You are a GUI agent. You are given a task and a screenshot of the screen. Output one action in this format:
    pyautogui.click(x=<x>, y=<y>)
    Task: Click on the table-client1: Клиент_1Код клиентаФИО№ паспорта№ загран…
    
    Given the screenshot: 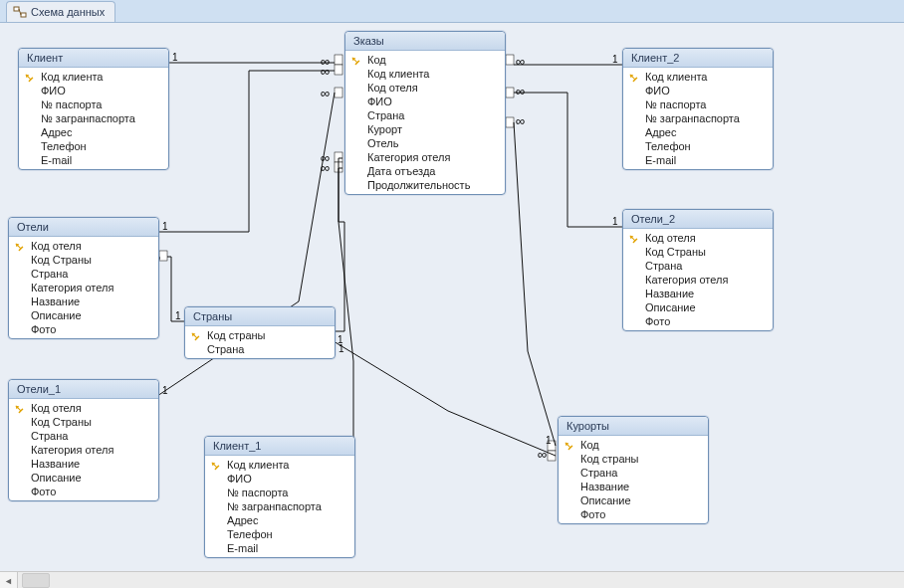 What is the action you would take?
    pyautogui.click(x=280, y=497)
    